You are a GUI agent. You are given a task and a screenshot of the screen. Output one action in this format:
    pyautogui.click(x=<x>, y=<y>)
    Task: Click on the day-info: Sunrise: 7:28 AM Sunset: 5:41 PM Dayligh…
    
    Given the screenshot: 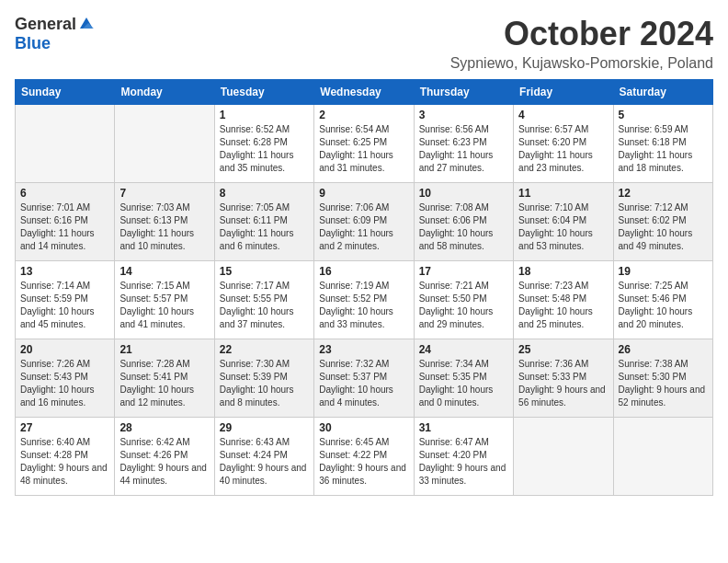 What is the action you would take?
    pyautogui.click(x=164, y=384)
    